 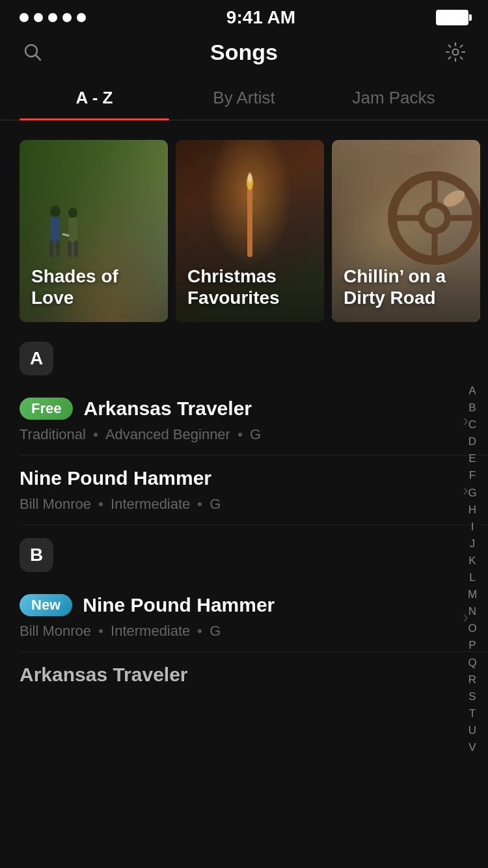 What do you see at coordinates (116, 478) in the screenshot?
I see `song-title-nph-a: Nine Pound Hammer` at bounding box center [116, 478].